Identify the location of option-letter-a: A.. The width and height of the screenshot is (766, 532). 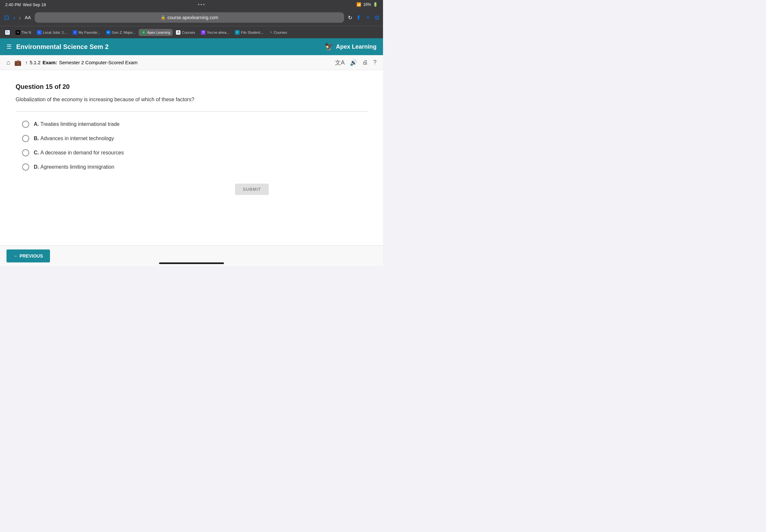
(37, 124).